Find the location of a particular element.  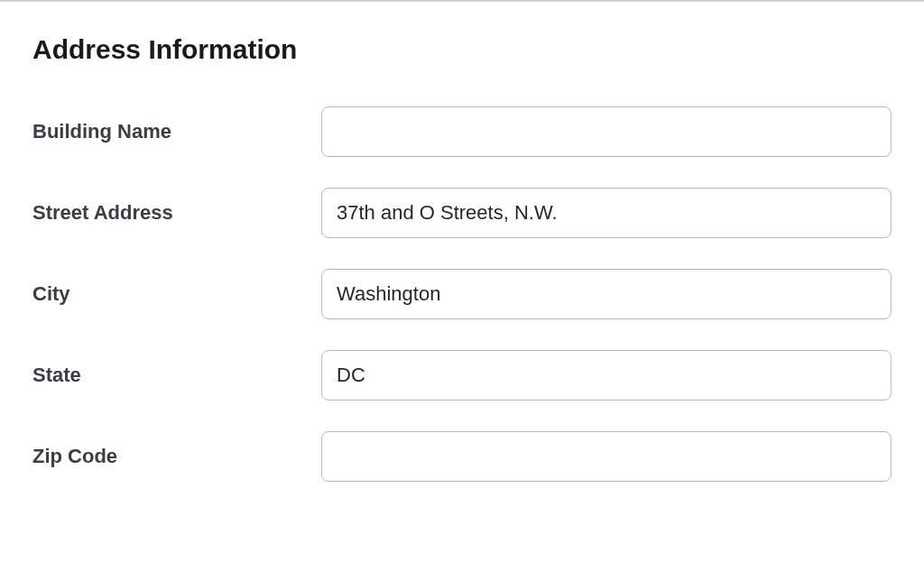

street-address-label: Street Address is located at coordinates (177, 213).